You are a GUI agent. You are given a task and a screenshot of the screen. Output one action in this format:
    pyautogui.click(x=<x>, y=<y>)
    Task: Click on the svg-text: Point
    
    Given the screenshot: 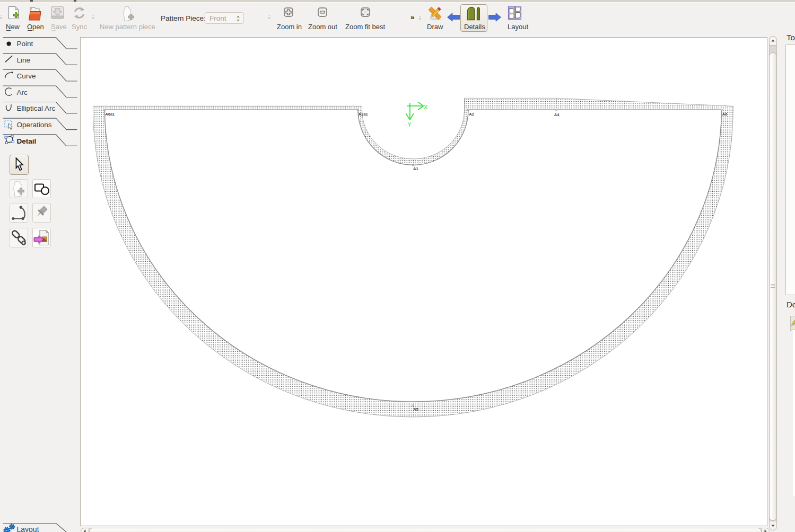 What is the action you would take?
    pyautogui.click(x=25, y=43)
    